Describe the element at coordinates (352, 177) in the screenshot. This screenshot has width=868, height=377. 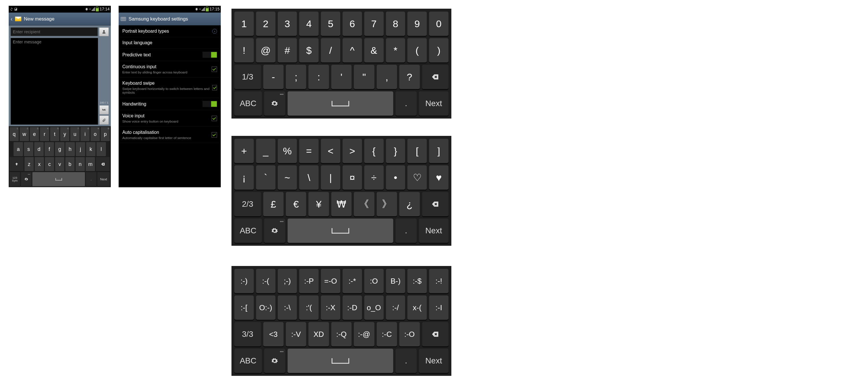
I see `key: ¤` at that location.